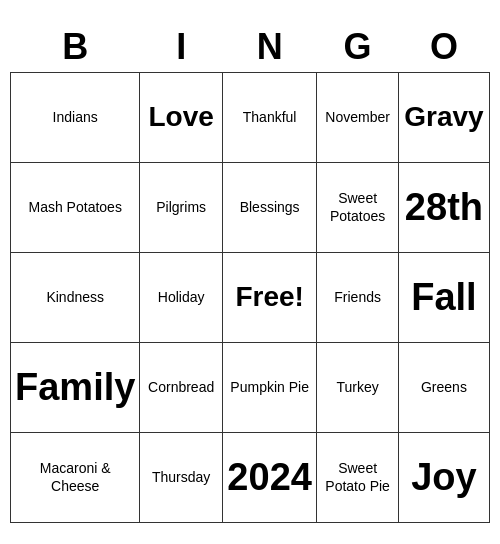 The width and height of the screenshot is (500, 544). What do you see at coordinates (270, 117) in the screenshot?
I see `cell-content: Thankful` at bounding box center [270, 117].